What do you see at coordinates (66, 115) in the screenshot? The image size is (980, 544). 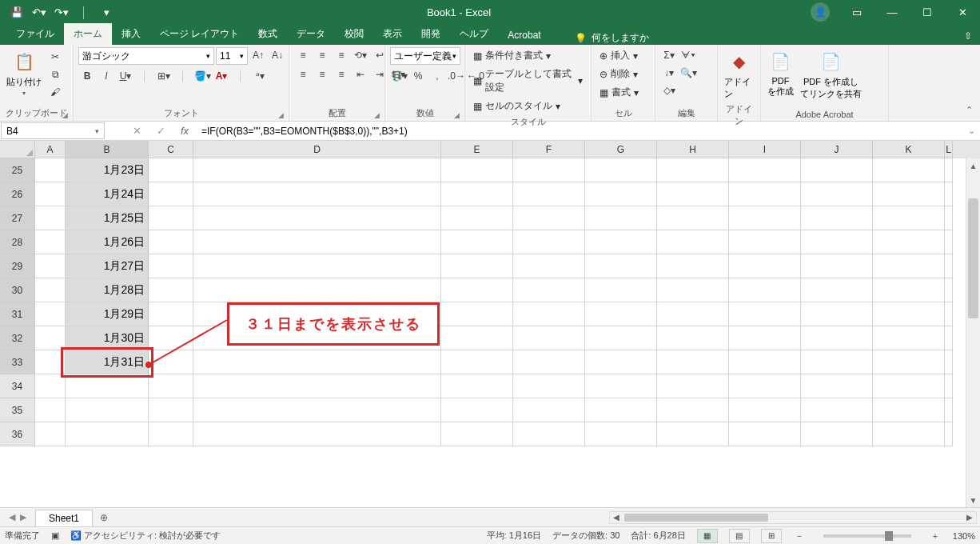 I see `clipboard-launcher: ◢` at bounding box center [66, 115].